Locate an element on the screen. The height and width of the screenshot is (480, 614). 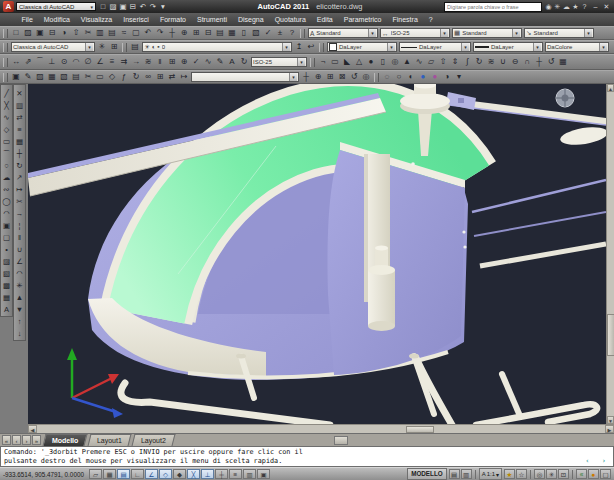
center-mark-icon: ⊕ is located at coordinates (184, 62).